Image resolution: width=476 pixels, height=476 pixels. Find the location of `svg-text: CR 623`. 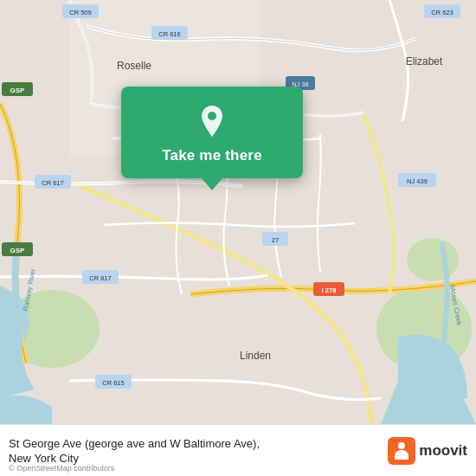

svg-text: CR 623 is located at coordinates (441, 12).